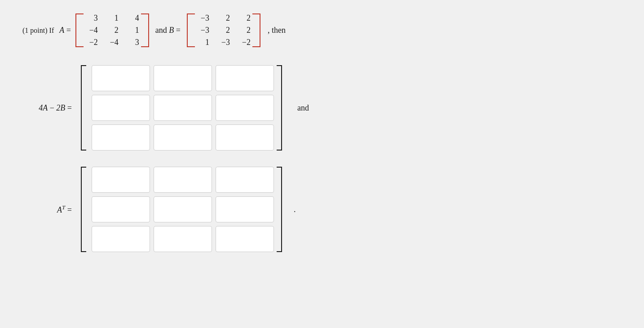  Describe the element at coordinates (92, 42) in the screenshot. I see `a-cell-2-0: −2` at that location.